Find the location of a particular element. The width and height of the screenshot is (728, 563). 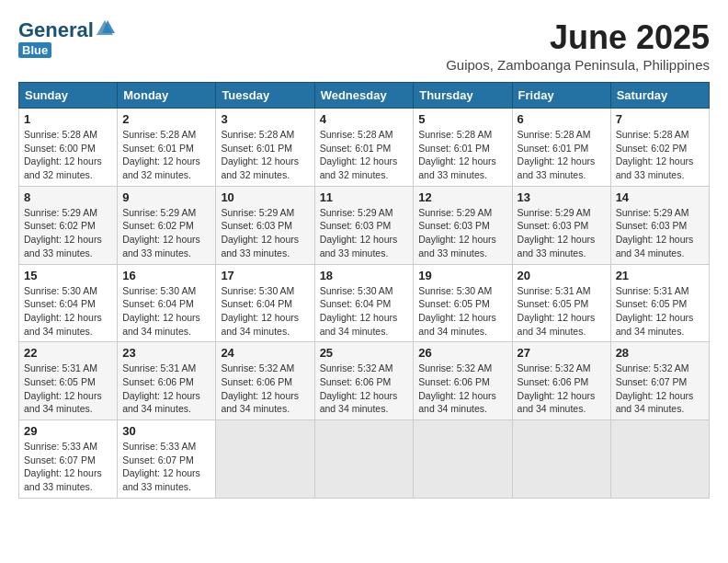

logo-icon is located at coordinates (105, 29).